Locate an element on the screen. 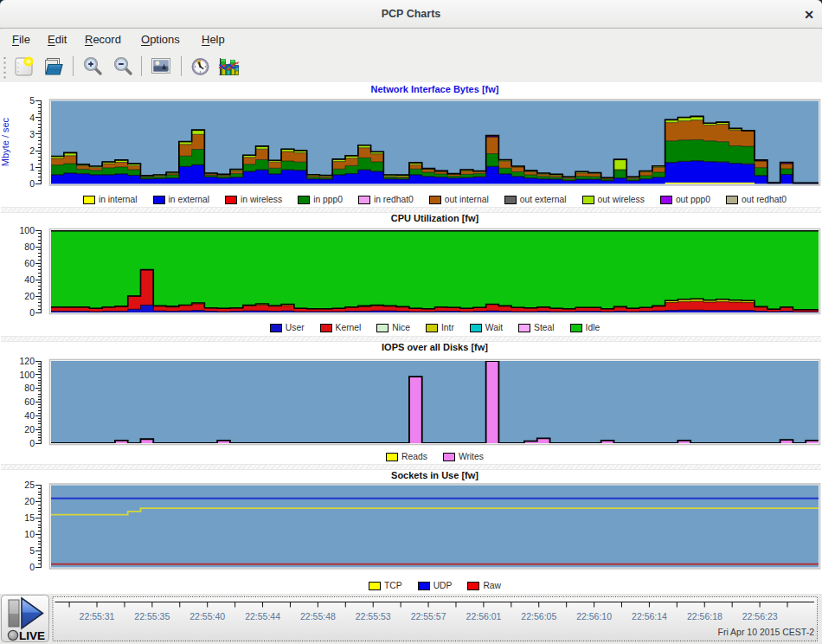  svg-text: 22:56:05 is located at coordinates (538, 616).